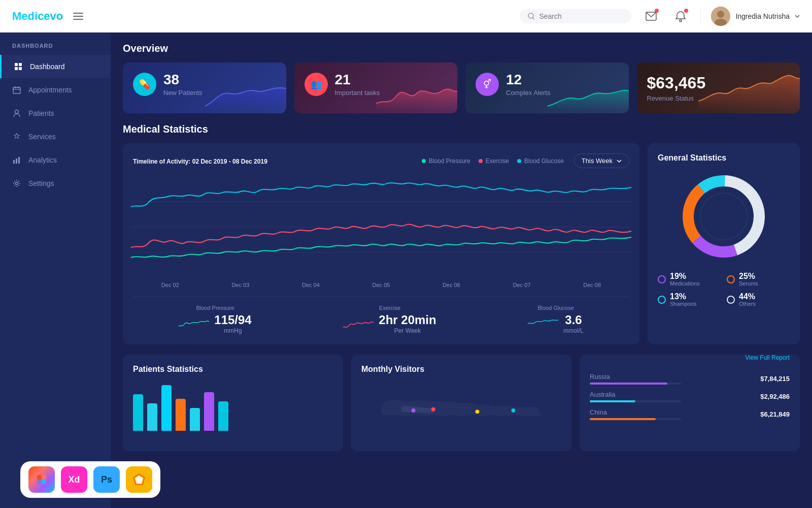 The height and width of the screenshot is (508, 812). What do you see at coordinates (357, 84) in the screenshot?
I see `stat-text: 21 Important tasks` at bounding box center [357, 84].